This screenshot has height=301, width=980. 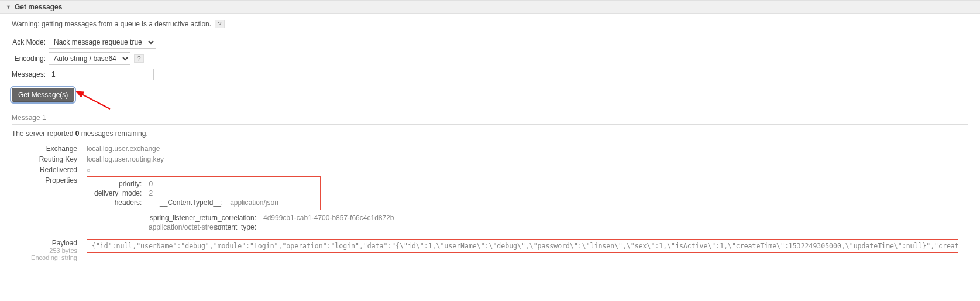 I want to click on collapse-icon: ▼, so click(x=8, y=7).